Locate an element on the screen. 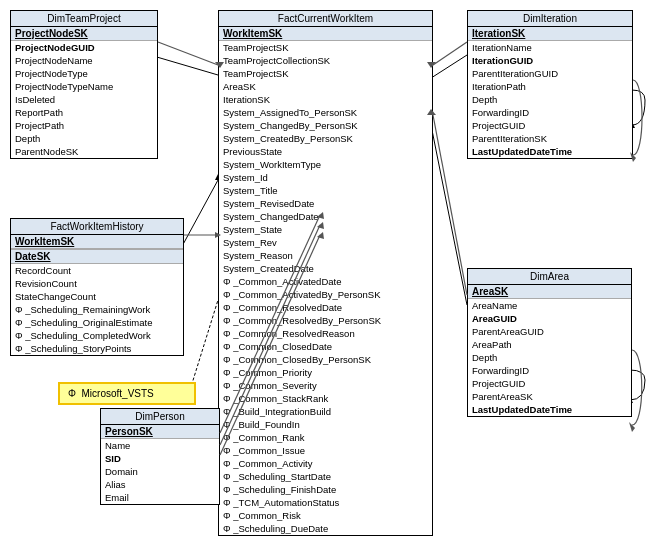  field-integrationbuild: Φ _Build_IntegrationBuild is located at coordinates (326, 412).